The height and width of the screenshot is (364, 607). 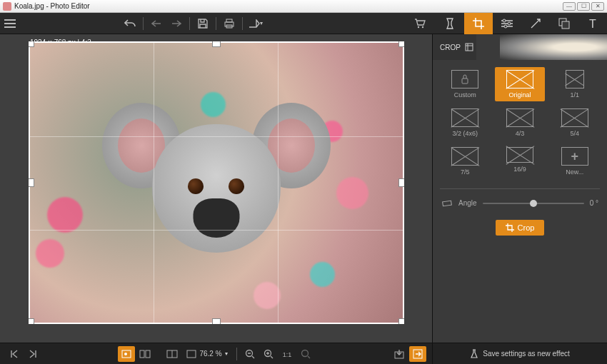 I want to click on flask-icon, so click(x=474, y=354).